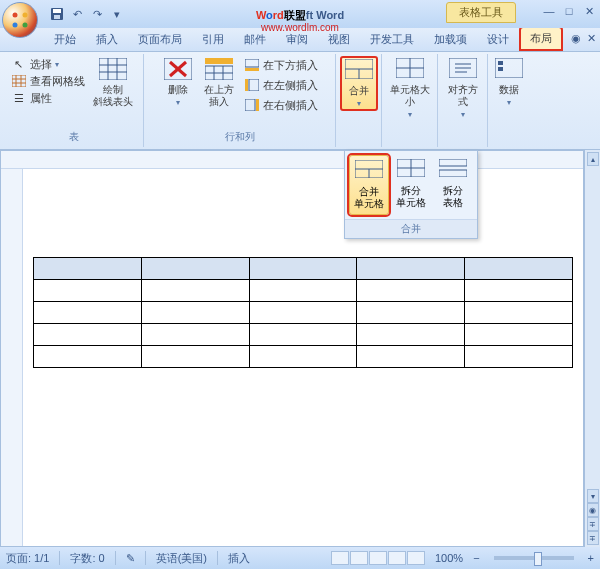 This screenshot has width=600, height=569. What do you see at coordinates (411, 228) in the screenshot?
I see `dropdown-footer: 合并` at bounding box center [411, 228].